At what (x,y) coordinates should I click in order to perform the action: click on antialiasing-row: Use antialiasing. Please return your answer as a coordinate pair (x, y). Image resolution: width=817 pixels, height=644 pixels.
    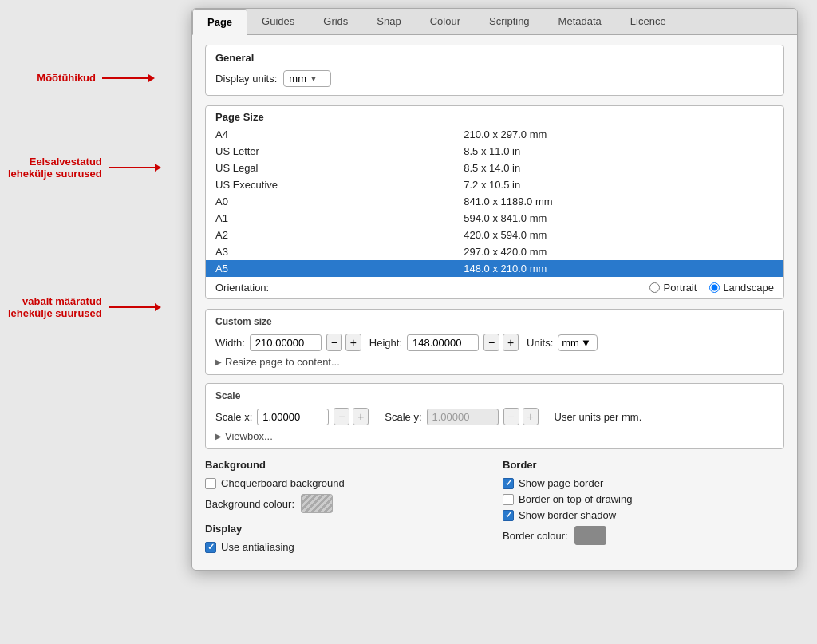
    Looking at the image, I should click on (346, 547).